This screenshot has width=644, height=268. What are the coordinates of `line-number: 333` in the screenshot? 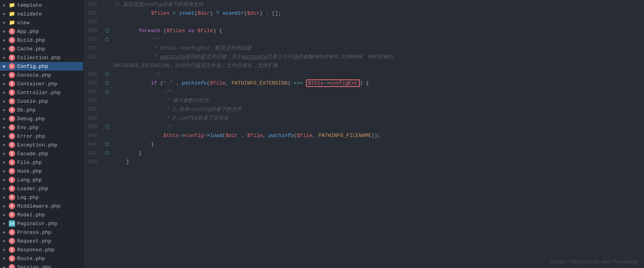 It's located at (93, 74).